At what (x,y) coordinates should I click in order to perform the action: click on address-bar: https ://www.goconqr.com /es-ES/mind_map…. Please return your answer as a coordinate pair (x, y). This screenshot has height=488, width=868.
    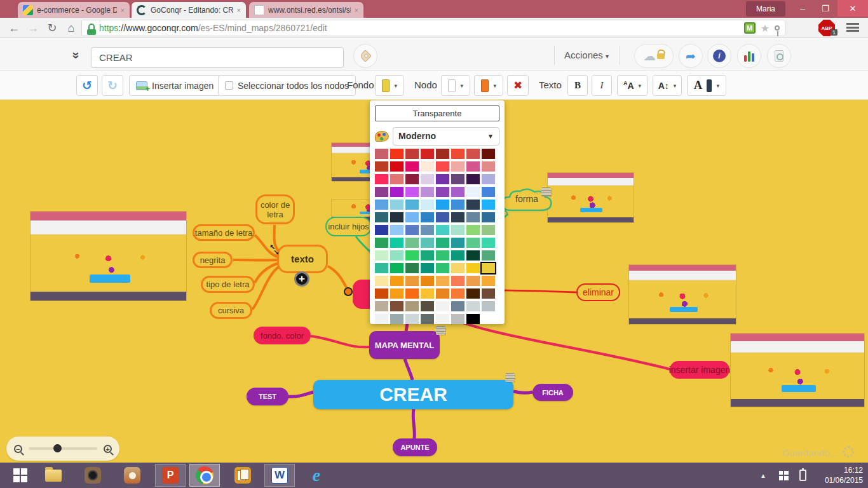
    Looking at the image, I should click on (433, 28).